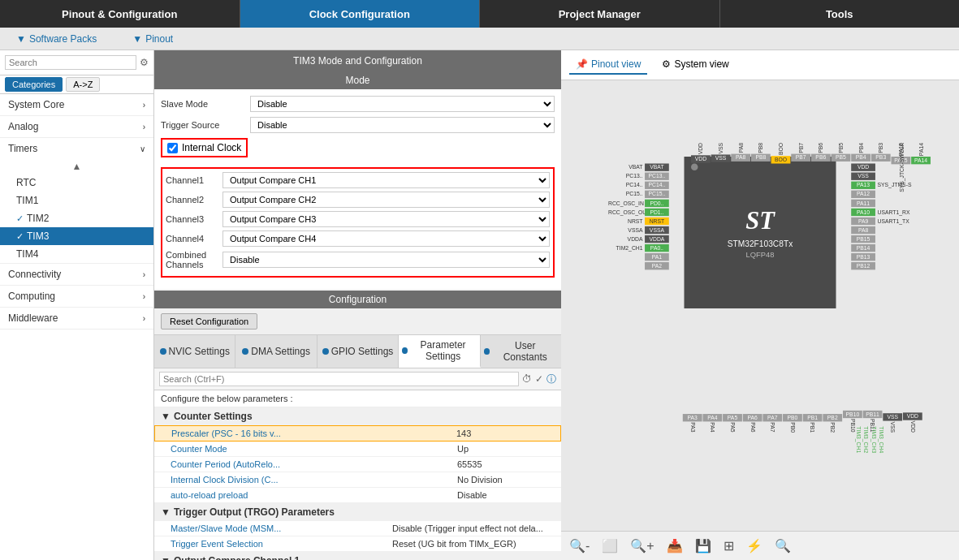  What do you see at coordinates (521, 351) in the screenshot?
I see `tab-user-constants: User Constants` at bounding box center [521, 351].